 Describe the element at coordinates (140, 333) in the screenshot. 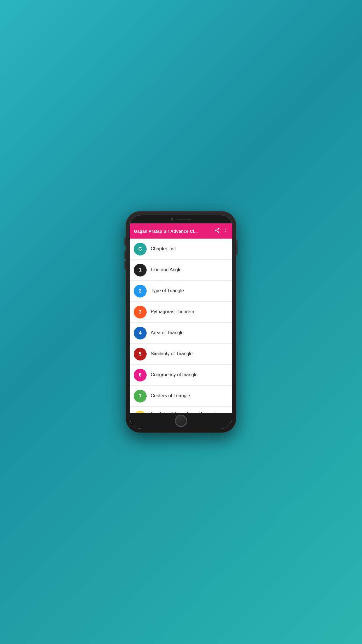

I see `chapter-badge: 4` at that location.